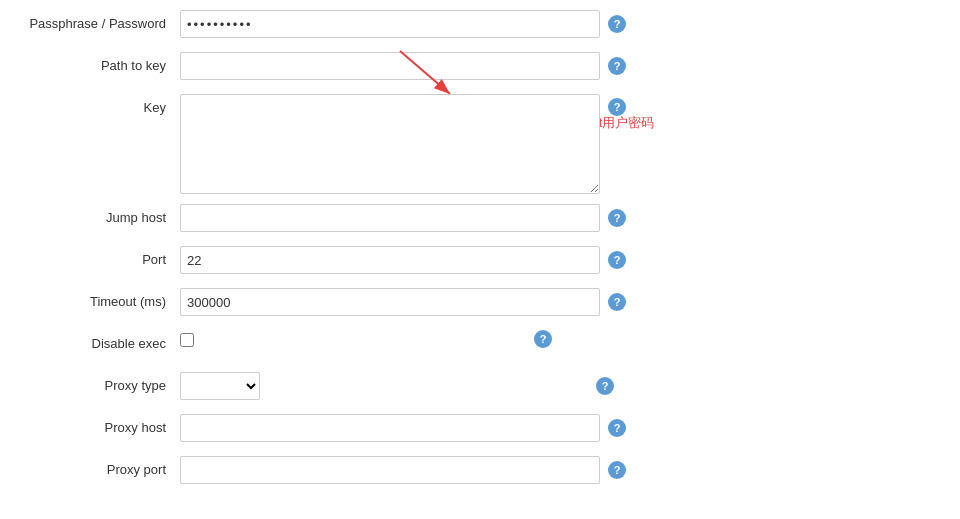 This screenshot has width=960, height=519. Describe the element at coordinates (617, 470) in the screenshot. I see `proxy-port-help-icon: ?` at that location.